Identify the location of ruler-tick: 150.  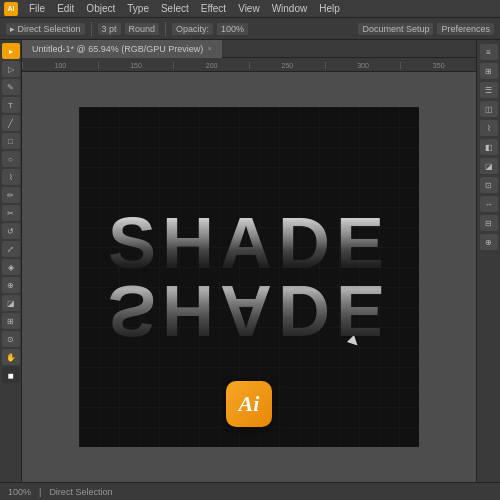
(136, 66).